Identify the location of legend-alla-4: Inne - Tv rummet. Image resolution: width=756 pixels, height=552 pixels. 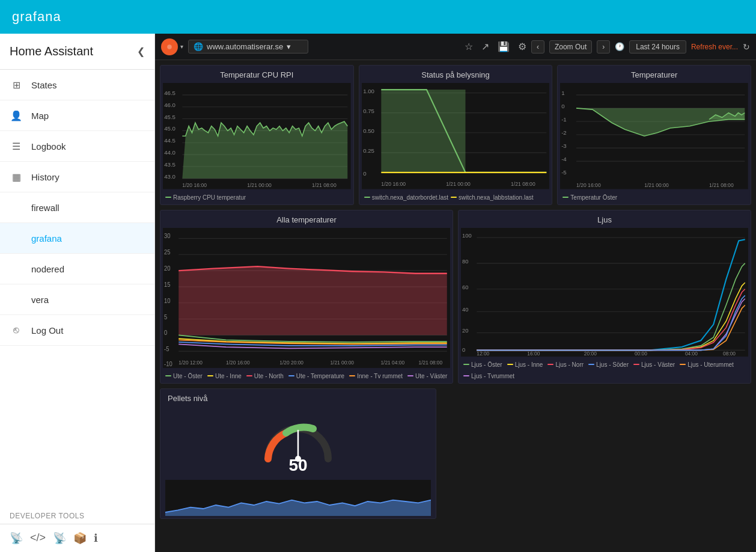
(376, 376).